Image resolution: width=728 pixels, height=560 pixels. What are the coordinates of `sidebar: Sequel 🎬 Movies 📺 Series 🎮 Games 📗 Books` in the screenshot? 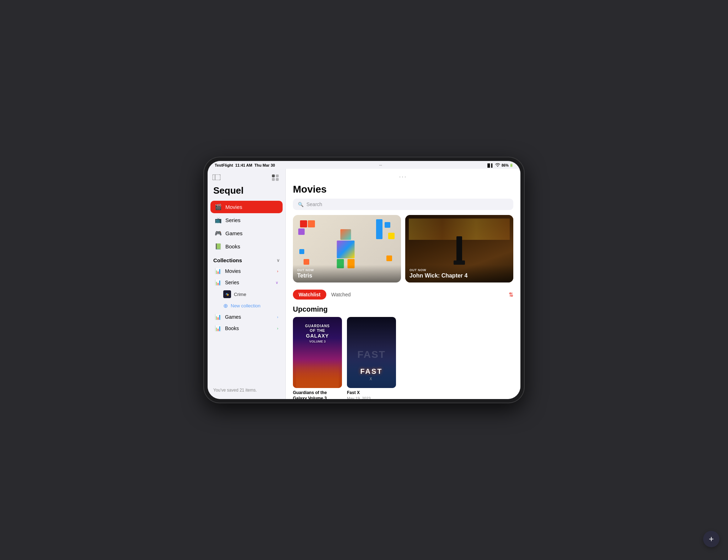 It's located at (247, 284).